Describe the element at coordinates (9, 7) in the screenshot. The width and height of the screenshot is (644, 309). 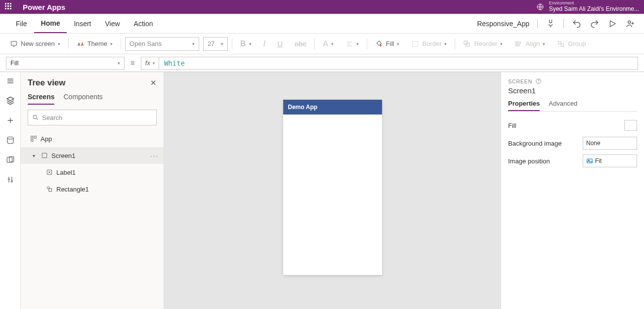
I see `app-launcher-icon` at that location.